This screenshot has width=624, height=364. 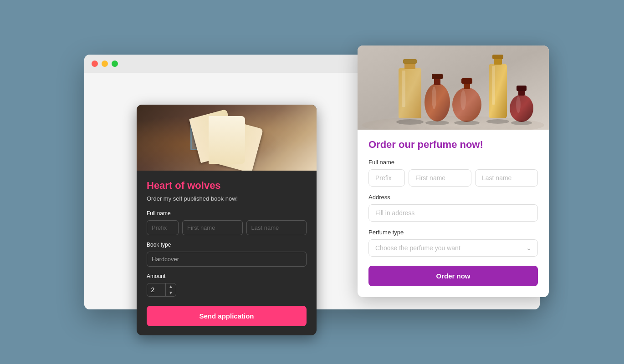 I want to click on amount-input-wrapper: ▲ ▼, so click(x=161, y=290).